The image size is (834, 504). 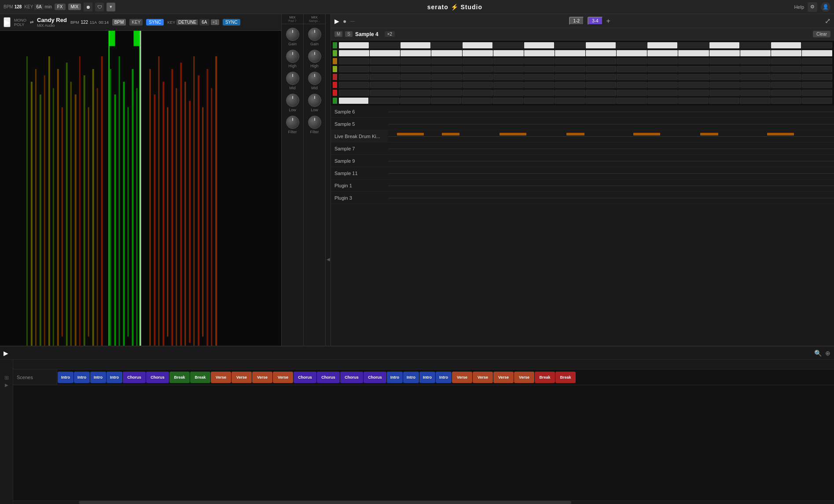 What do you see at coordinates (583, 136) in the screenshot?
I see `track-row-live-break: Live Break Drum Ki...` at bounding box center [583, 136].